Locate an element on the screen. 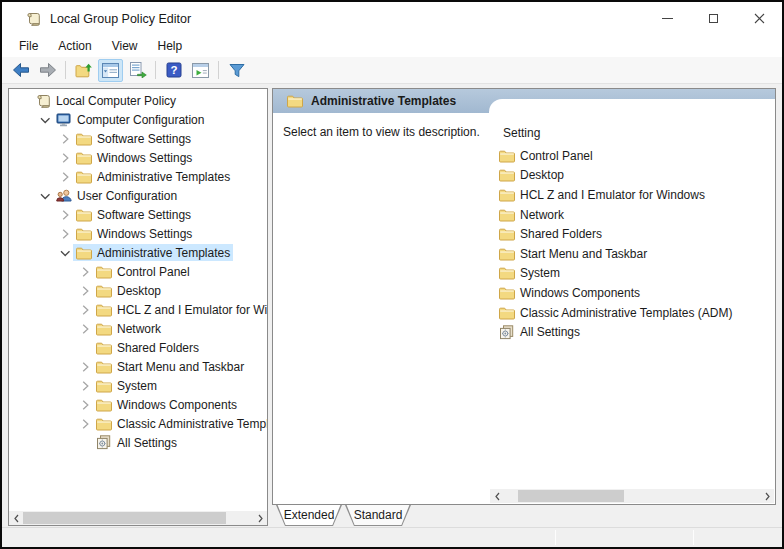  tab-label: Standard is located at coordinates (378, 515).